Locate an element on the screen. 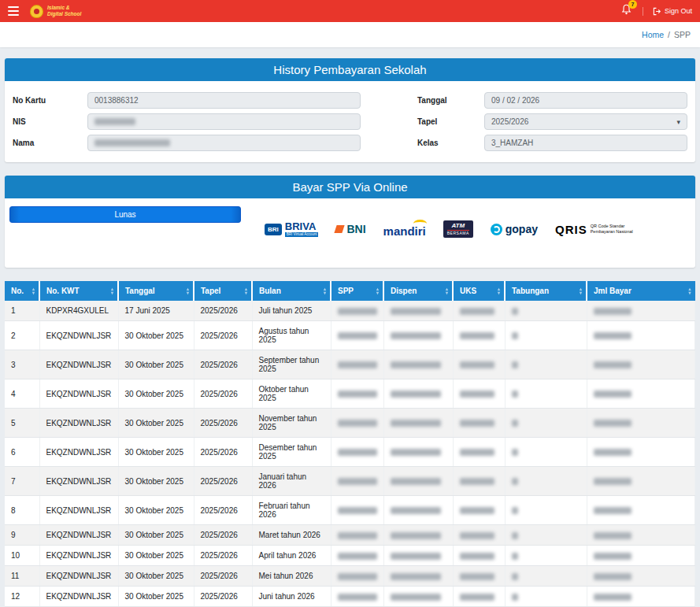 This screenshot has width=700, height=607. kelas-field is located at coordinates (586, 143).